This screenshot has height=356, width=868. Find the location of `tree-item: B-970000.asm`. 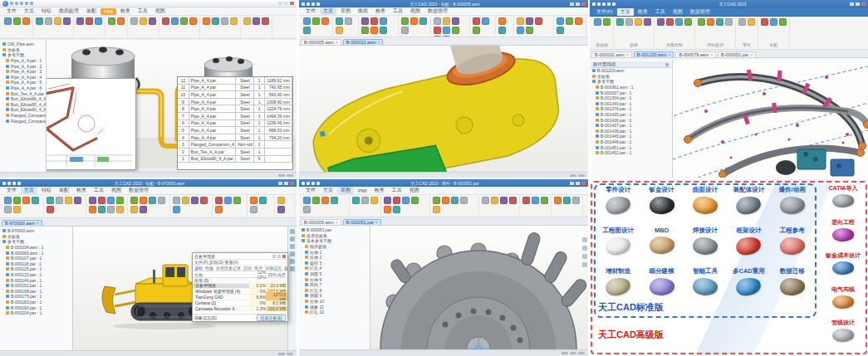

tree-item: B-970000.asm is located at coordinates (37, 231).